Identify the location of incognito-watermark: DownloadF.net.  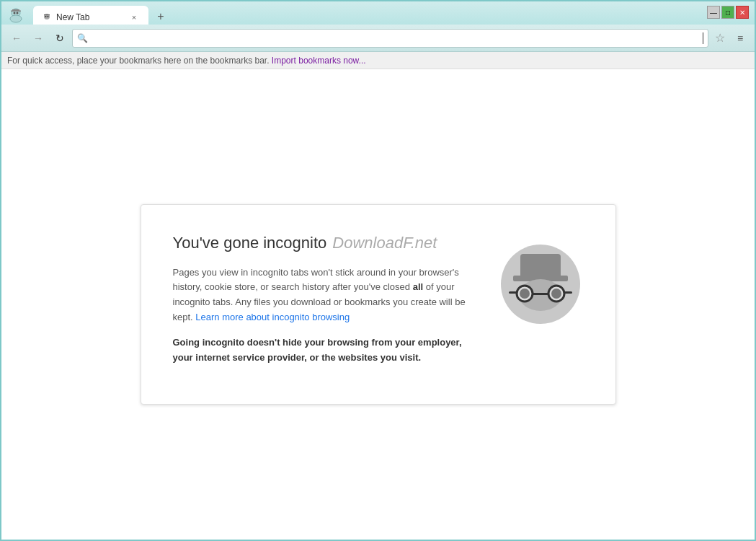
(385, 243).